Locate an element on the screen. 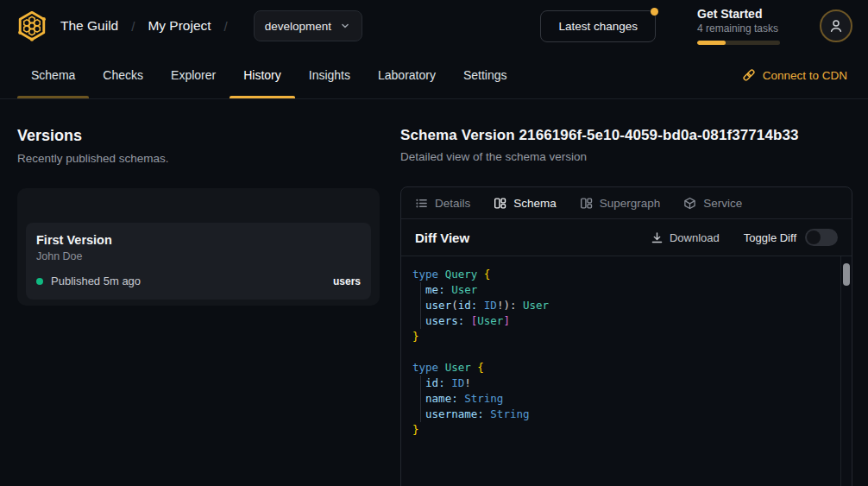  detail-tab-supergraph: Supergraph is located at coordinates (620, 204).